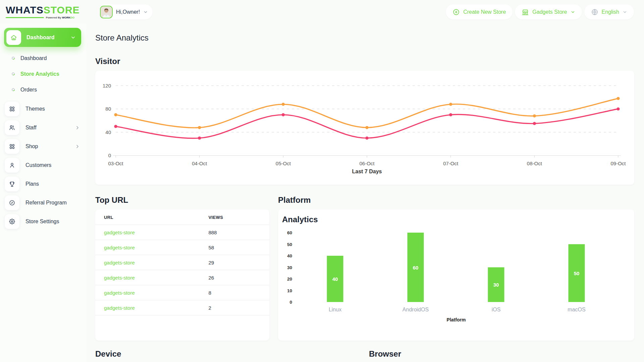 This screenshot has width=644, height=362. I want to click on sidebar-item-referral-program: Referral Program, so click(43, 203).